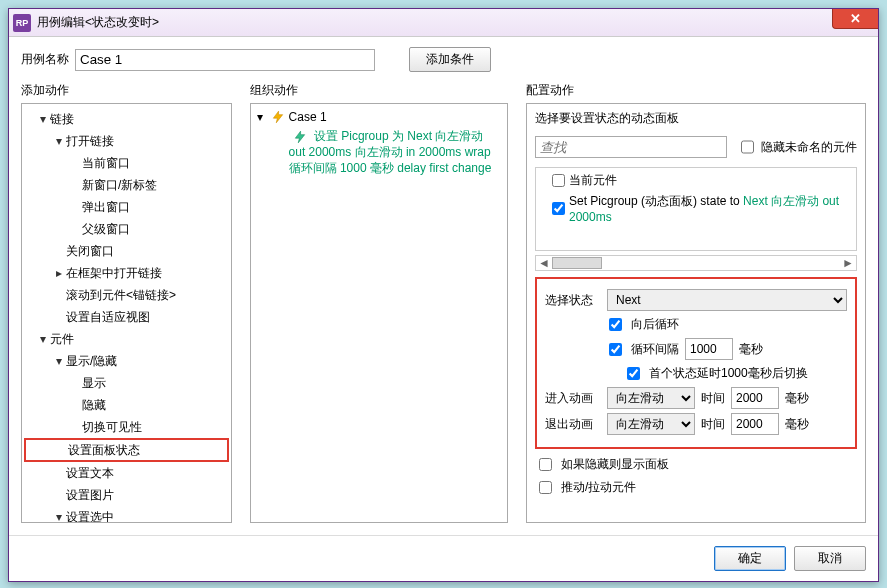 The width and height of the screenshot is (887, 588). I want to click on tree-item: 设置面板状态, so click(126, 450).